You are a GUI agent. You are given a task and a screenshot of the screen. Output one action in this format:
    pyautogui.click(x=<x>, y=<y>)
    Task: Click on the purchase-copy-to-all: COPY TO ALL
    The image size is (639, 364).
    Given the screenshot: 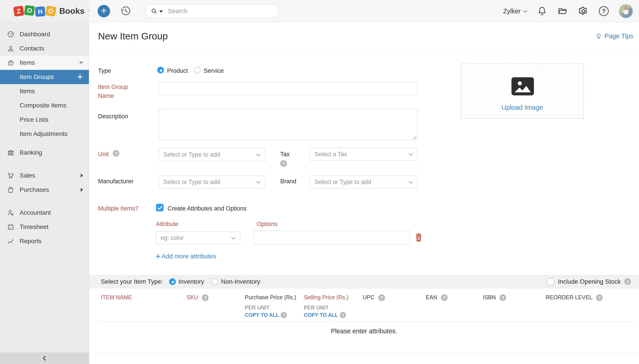 What is the action you would take?
    pyautogui.click(x=266, y=315)
    